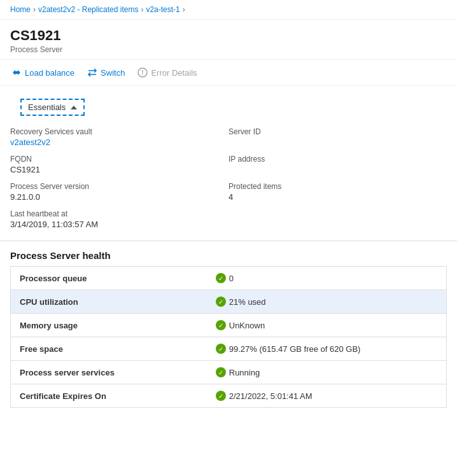 The image size is (457, 476). I want to click on page-subtitle: Process Server, so click(229, 50).